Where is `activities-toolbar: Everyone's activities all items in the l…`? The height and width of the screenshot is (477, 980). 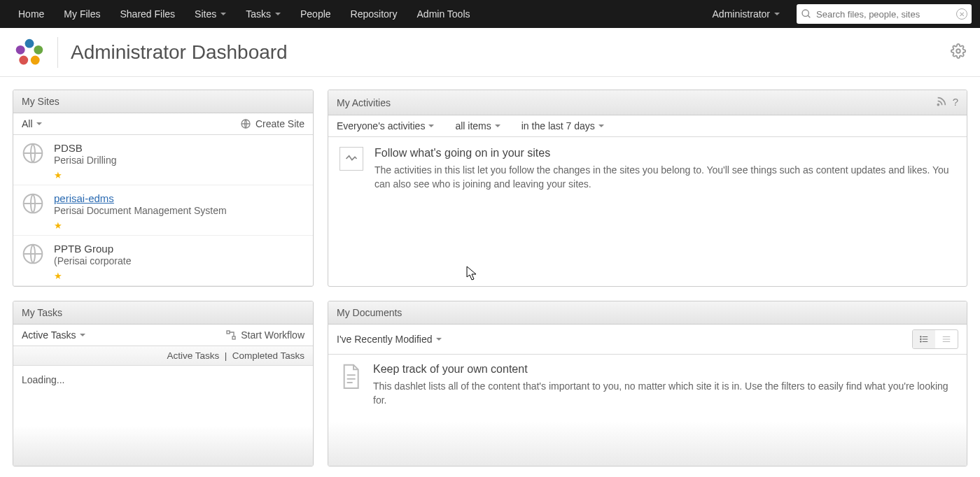 activities-toolbar: Everyone's activities all items in the l… is located at coordinates (648, 126).